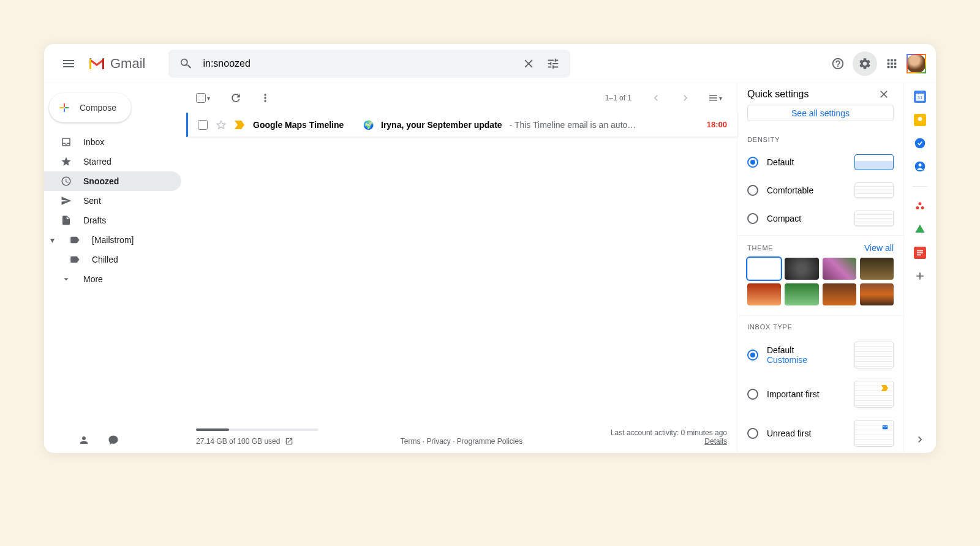  Describe the element at coordinates (113, 279) in the screenshot. I see `sidebar-item-more: More` at that location.